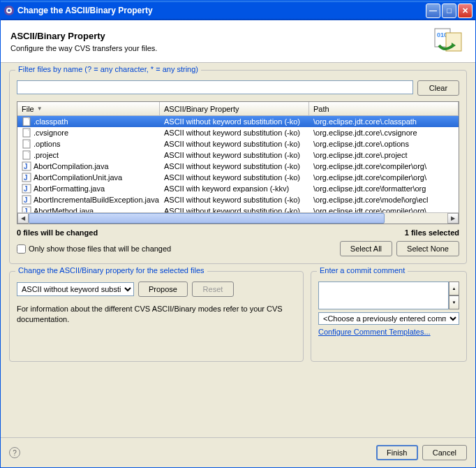  I want to click on change-property-label: Change the ASCII/Binary property for the…, so click(112, 270).